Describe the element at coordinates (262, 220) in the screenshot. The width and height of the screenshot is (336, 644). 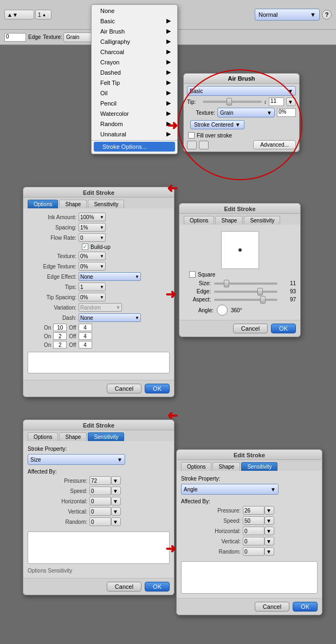
I see `tab-sensitivity-2: Sensitivity` at that location.